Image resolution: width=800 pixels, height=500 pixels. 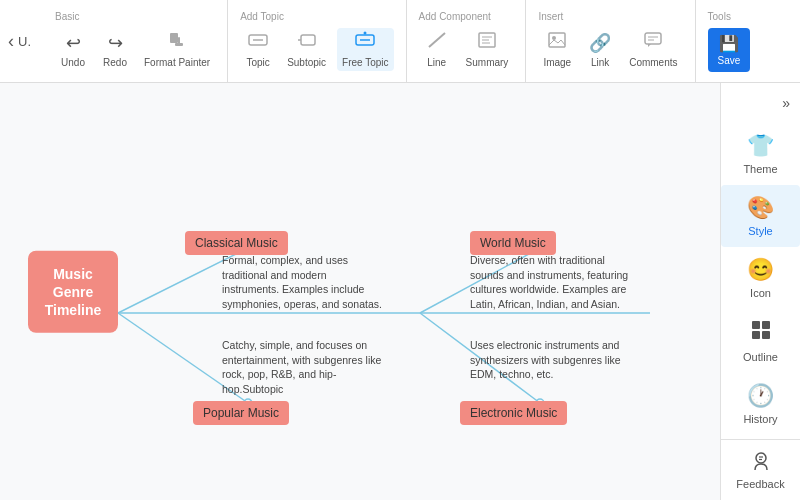 What do you see at coordinates (262, 16) in the screenshot?
I see `section-label-add-topic: Add Topic` at bounding box center [262, 16].